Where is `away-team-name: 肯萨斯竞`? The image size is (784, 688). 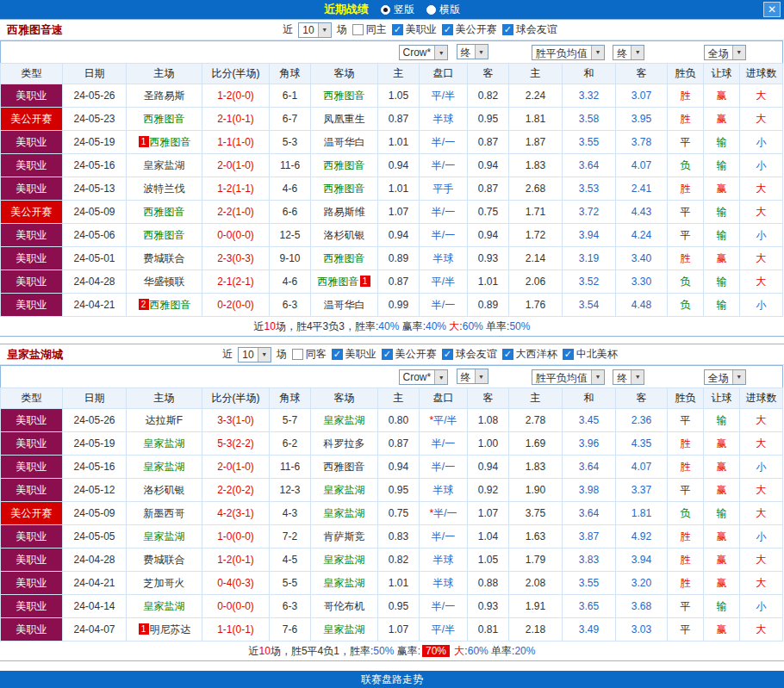
away-team-name: 肯萨斯竞 is located at coordinates (345, 536).